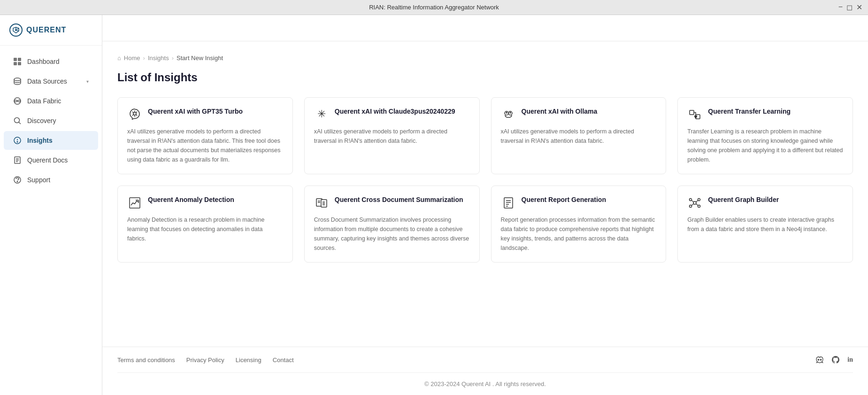  What do you see at coordinates (485, 77) in the screenshot?
I see `page-title: List of Insights` at bounding box center [485, 77].